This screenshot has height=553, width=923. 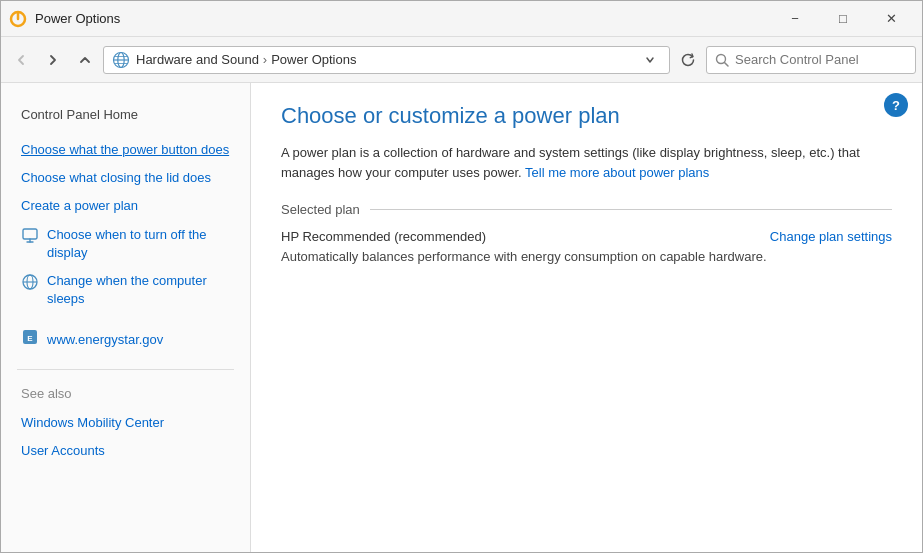 What do you see at coordinates (21, 60) in the screenshot?
I see `back-button` at bounding box center [21, 60].